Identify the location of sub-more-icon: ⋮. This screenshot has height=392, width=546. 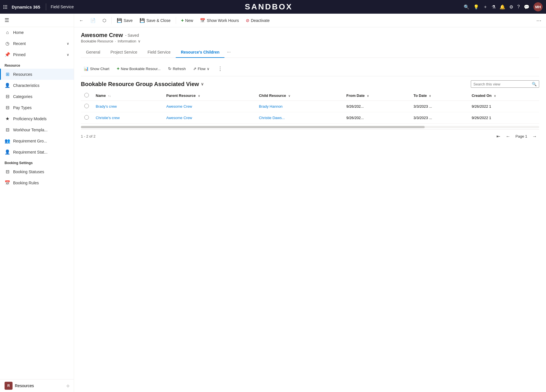
(220, 69).